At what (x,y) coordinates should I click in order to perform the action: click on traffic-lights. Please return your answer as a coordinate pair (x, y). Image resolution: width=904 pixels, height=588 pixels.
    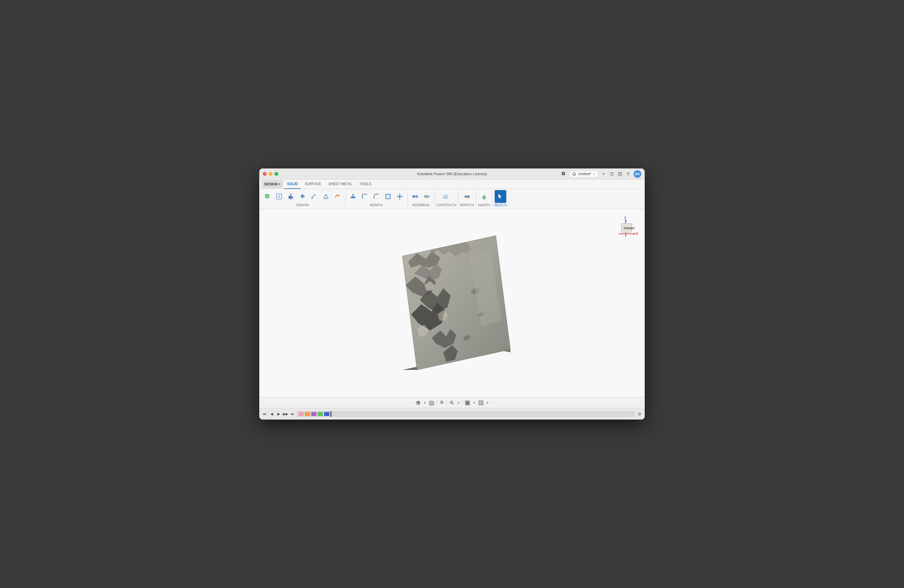
    Looking at the image, I should click on (270, 174).